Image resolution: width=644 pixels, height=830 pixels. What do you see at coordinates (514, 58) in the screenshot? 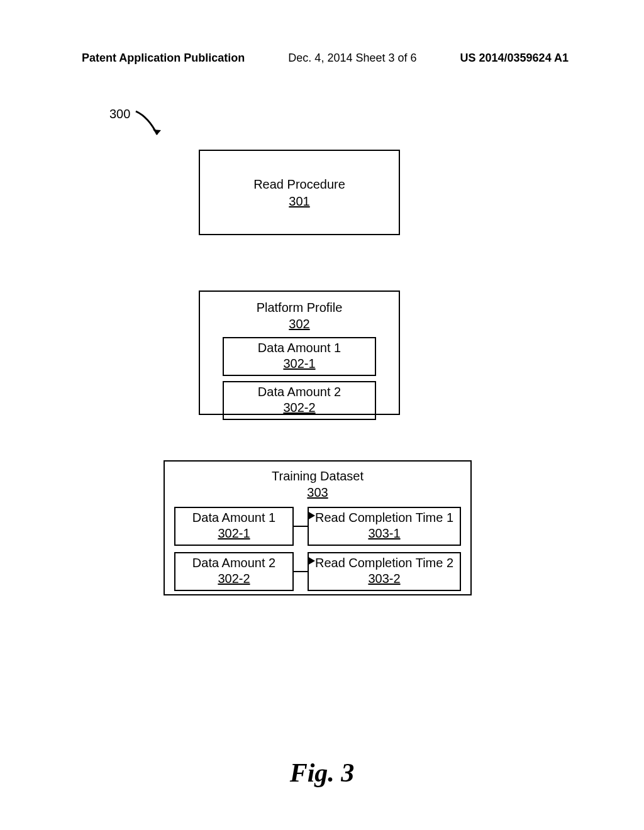
I see `header-right: US 2014/0359624 A1` at bounding box center [514, 58].